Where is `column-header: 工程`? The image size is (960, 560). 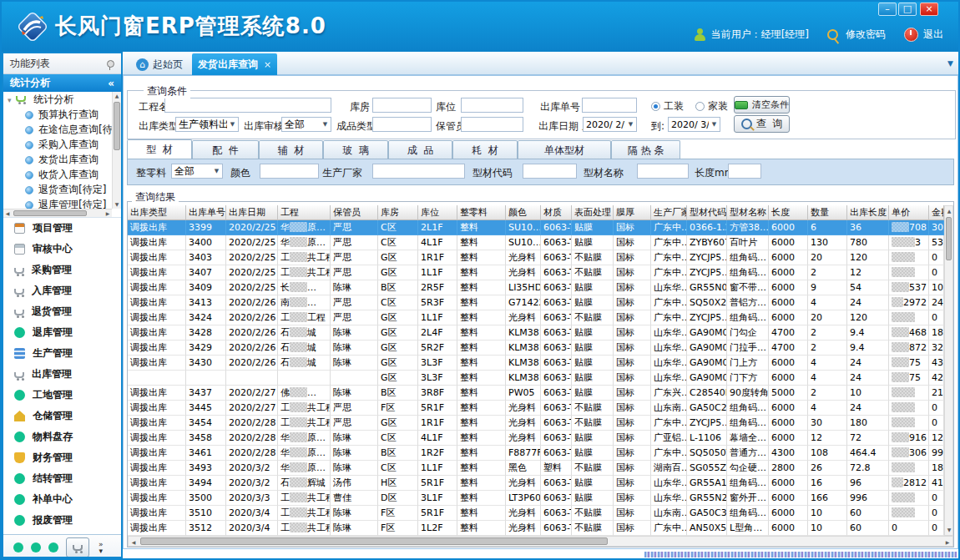
column-header: 工程 is located at coordinates (304, 213).